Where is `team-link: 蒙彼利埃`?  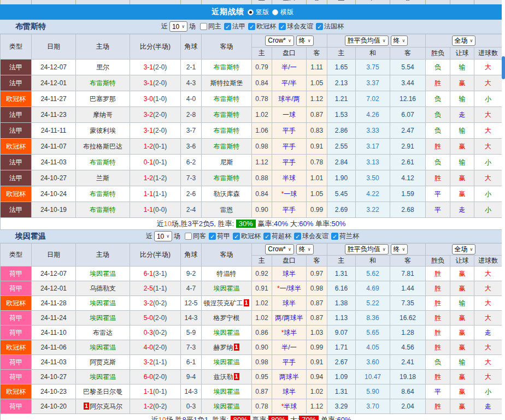 team-link: 蒙彼利埃 is located at coordinates (103, 131).